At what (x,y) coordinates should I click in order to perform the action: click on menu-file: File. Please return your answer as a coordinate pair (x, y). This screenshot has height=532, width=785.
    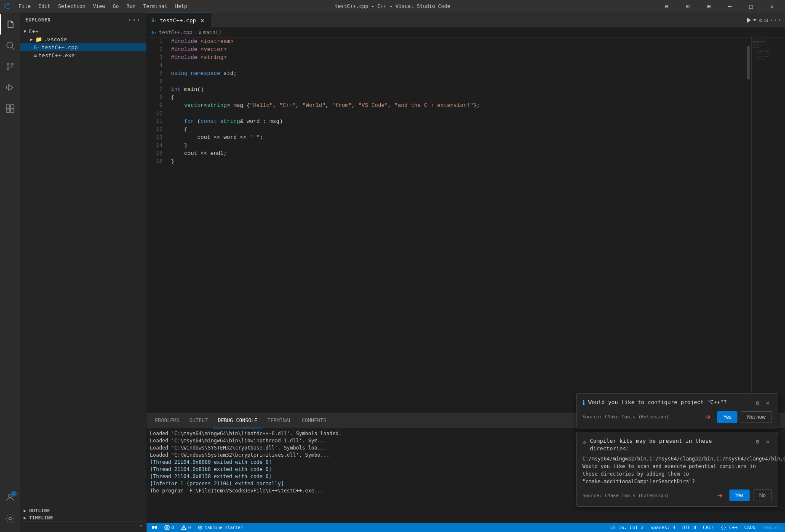
    Looking at the image, I should click on (24, 6).